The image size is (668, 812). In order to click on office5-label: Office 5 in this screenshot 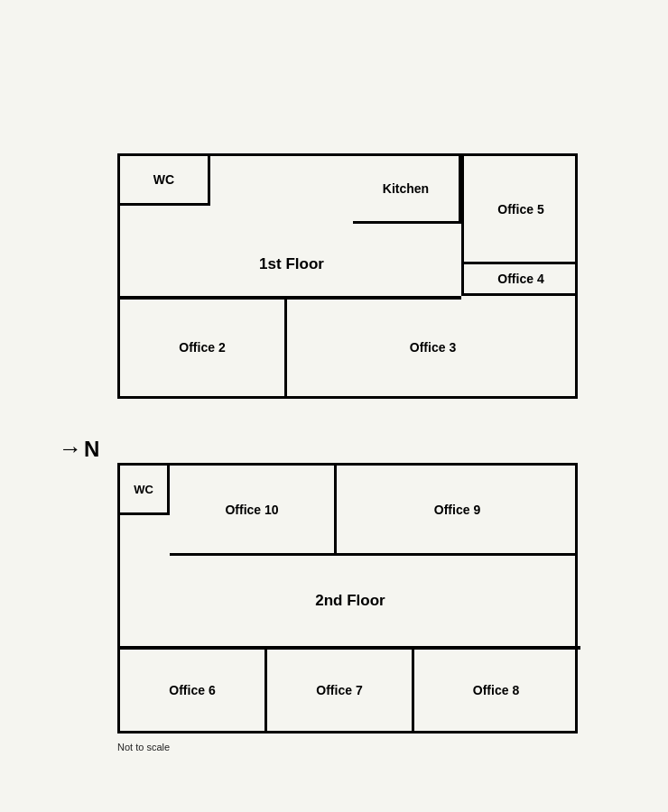, I will do `click(520, 209)`.